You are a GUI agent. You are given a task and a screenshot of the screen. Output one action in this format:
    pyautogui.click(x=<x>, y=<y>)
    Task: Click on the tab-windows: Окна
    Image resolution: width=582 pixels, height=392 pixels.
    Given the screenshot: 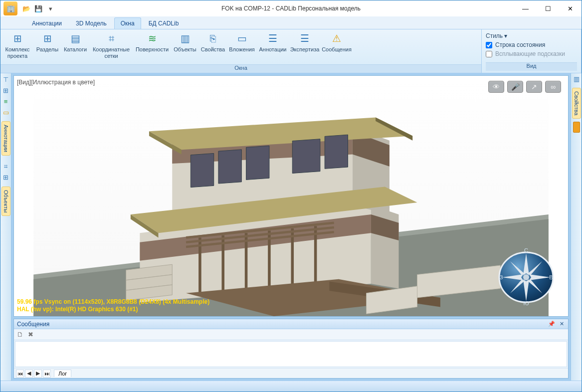 What is the action you would take?
    pyautogui.click(x=128, y=23)
    